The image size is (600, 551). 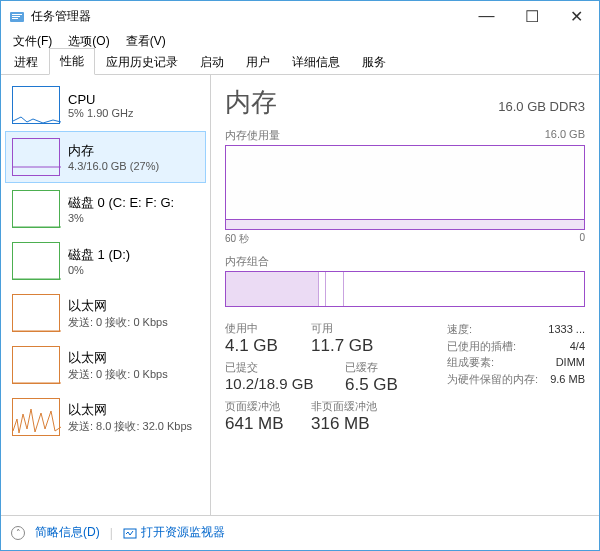 What do you see at coordinates (130, 426) in the screenshot?
I see `sidebar-item-sub: 发送: 8.0 接收: 32.0 Kbps` at bounding box center [130, 426].